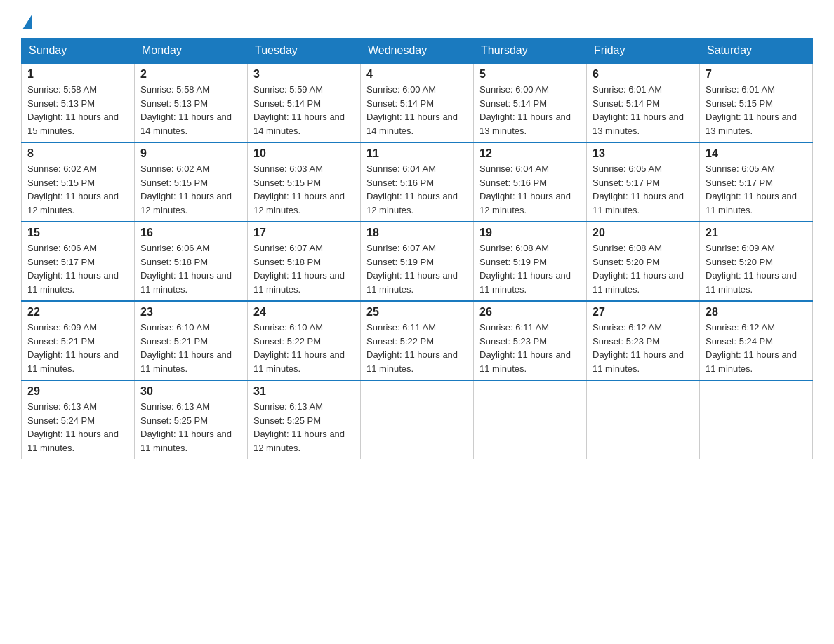 This screenshot has height=644, width=834. I want to click on day-info: Sunrise: 6:06 AMSunset: 5:17 PMDaylight:…, so click(78, 269).